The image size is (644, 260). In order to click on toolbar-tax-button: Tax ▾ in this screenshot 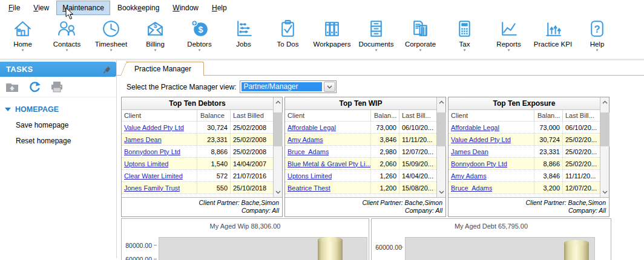, I will do `click(465, 37)`.